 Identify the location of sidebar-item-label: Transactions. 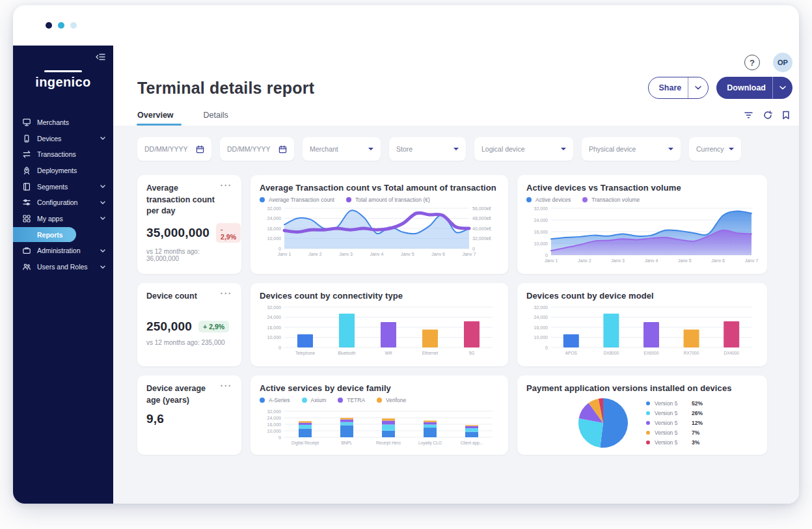
(57, 154).